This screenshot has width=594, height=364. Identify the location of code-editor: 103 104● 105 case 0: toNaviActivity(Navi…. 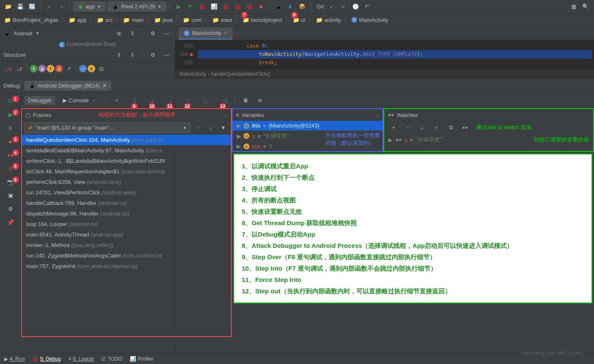
(385, 55).